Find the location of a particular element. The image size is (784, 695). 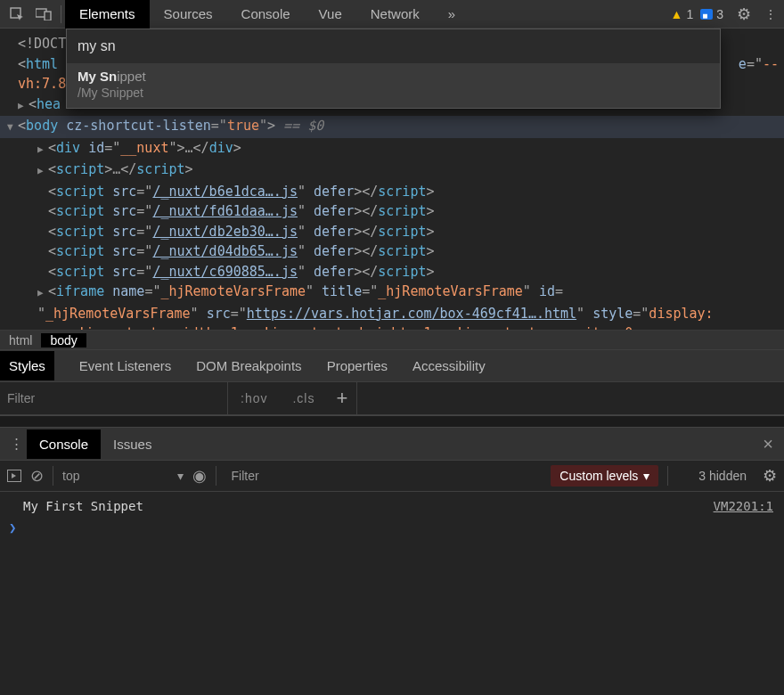

tab-elements: Elements is located at coordinates (107, 14).